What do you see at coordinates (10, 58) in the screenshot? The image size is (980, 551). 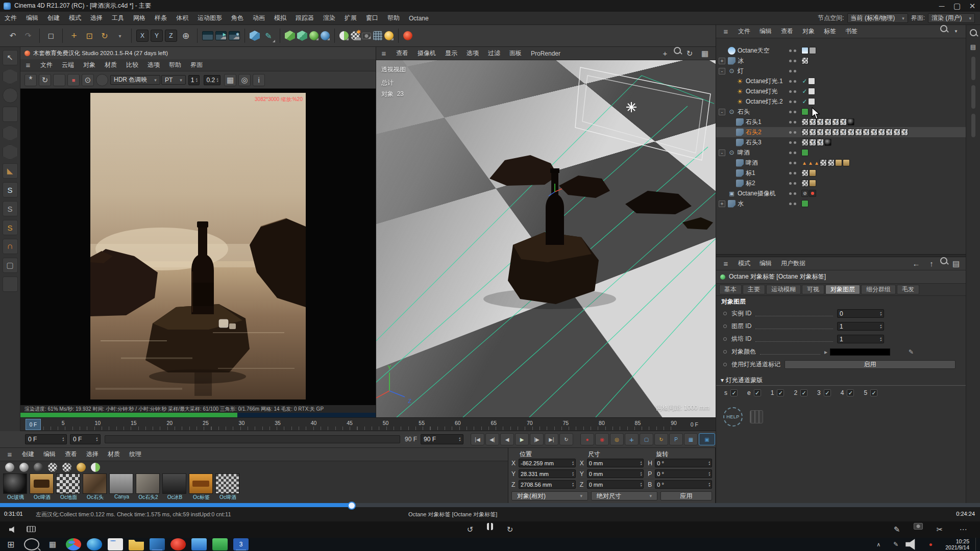 I see `tweak-mode-icon: ↖` at bounding box center [10, 58].